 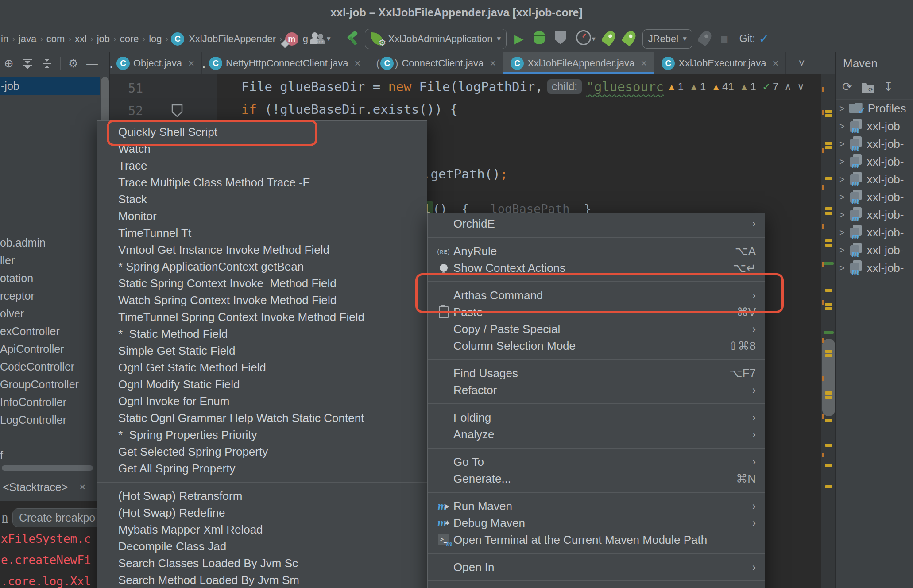 What do you see at coordinates (318, 39) in the screenshot?
I see `code-with-me-icon` at bounding box center [318, 39].